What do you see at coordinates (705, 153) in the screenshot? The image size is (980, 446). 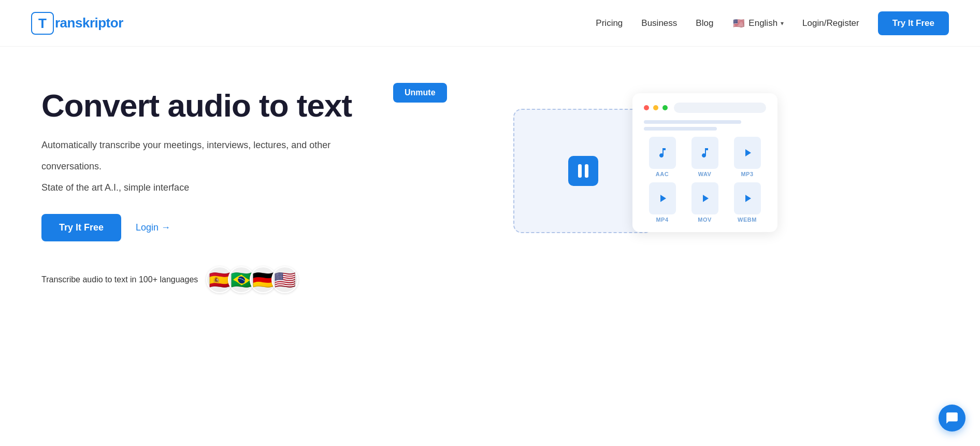 I see `music-note-icon-wav` at bounding box center [705, 153].